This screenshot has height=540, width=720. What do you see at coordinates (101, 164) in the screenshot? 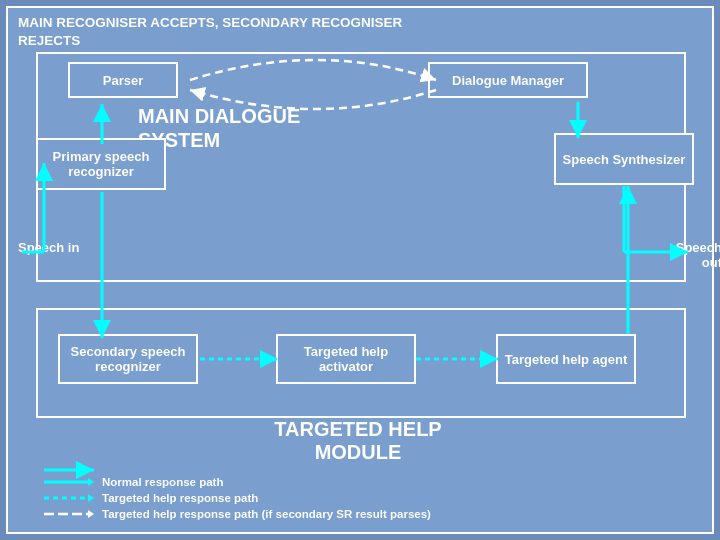
I see `primary-sr-box: Primary speech recognizer` at bounding box center [101, 164].